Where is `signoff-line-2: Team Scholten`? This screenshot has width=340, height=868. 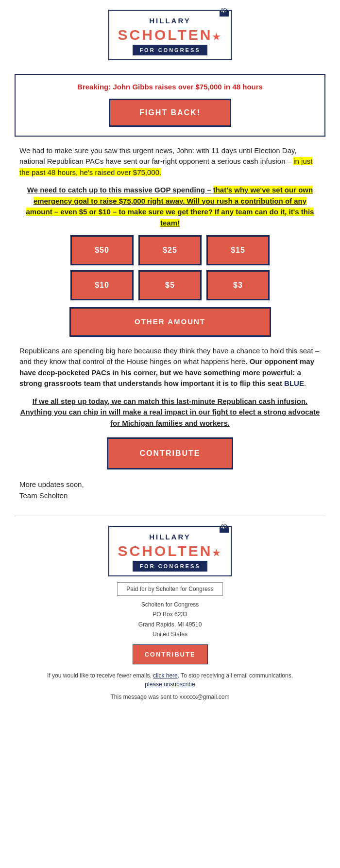 signoff-line-2: Team Scholten is located at coordinates (170, 496).